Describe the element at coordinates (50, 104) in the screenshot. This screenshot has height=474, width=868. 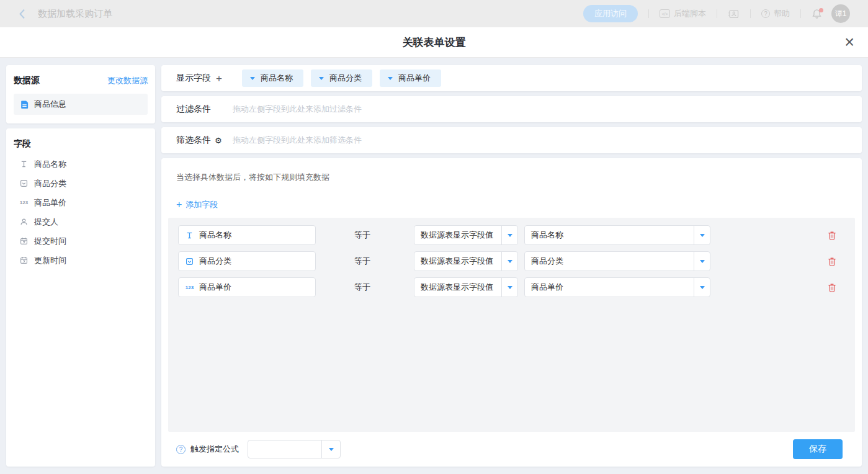
I see `datasource-item-label: 商品信息` at that location.